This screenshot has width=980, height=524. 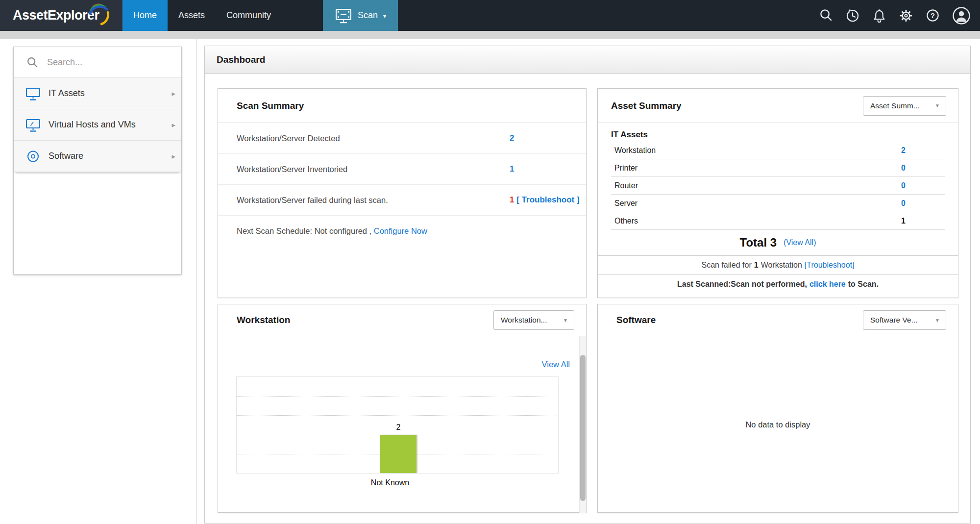 I want to click on failed-count: 1, so click(x=512, y=200).